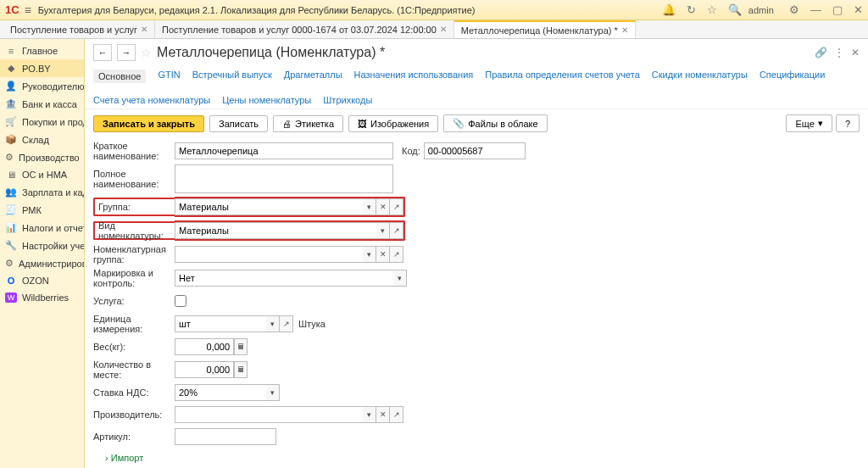 Image resolution: width=868 pixels, height=468 pixels. I want to click on article-input, so click(225, 437).